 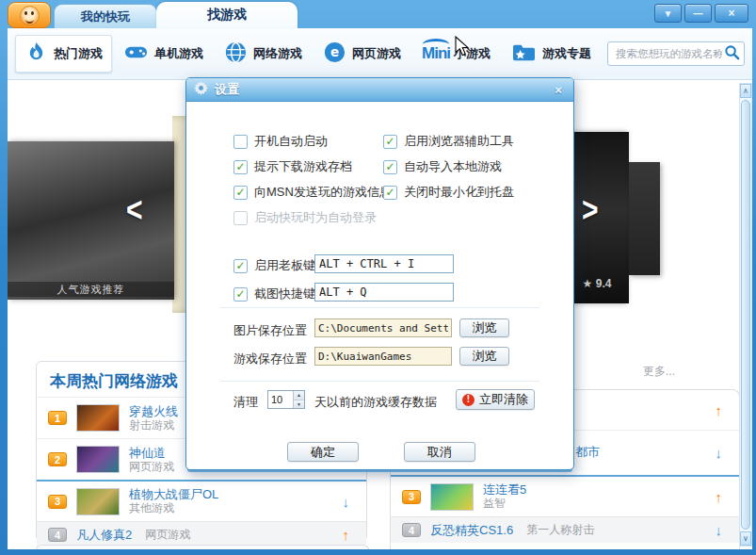 I want to click on tab-find-games: 找游戏, so click(x=227, y=15).